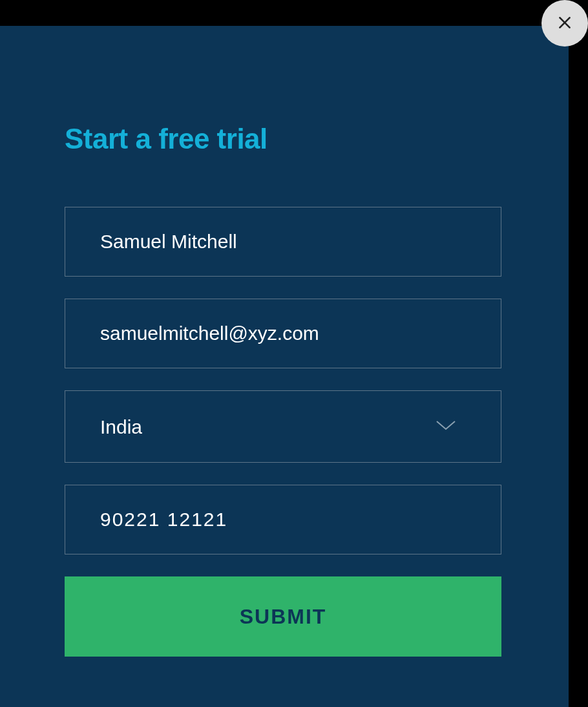 The height and width of the screenshot is (707, 588). I want to click on country-select: India, so click(283, 427).